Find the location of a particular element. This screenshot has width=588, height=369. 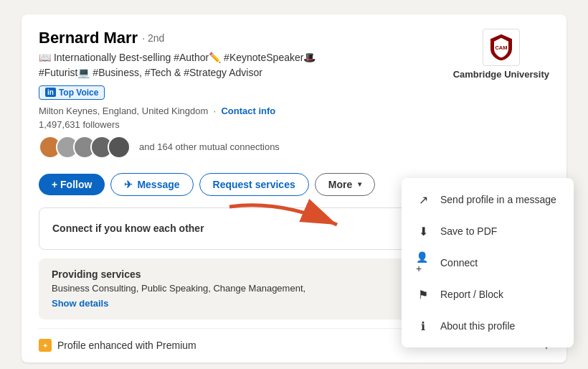

message-button: ✈ Message is located at coordinates (152, 184).